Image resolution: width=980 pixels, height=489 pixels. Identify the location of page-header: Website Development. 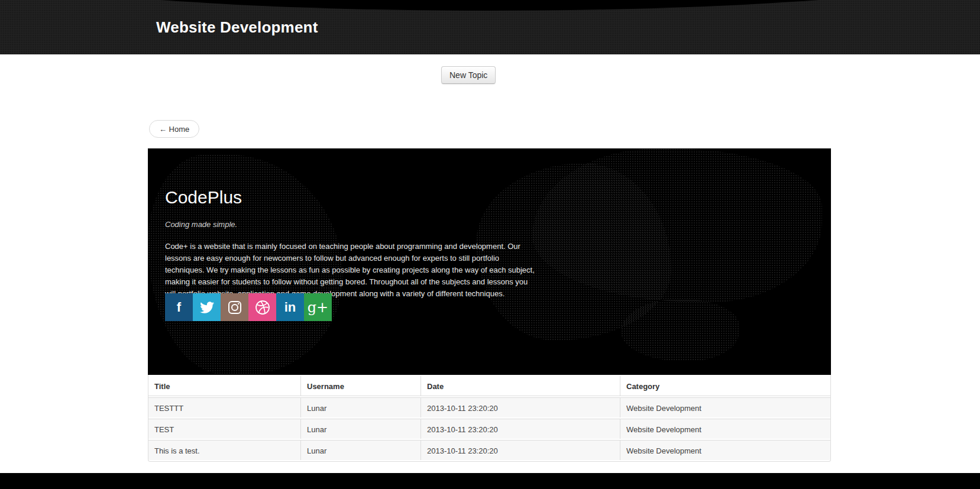
(490, 27).